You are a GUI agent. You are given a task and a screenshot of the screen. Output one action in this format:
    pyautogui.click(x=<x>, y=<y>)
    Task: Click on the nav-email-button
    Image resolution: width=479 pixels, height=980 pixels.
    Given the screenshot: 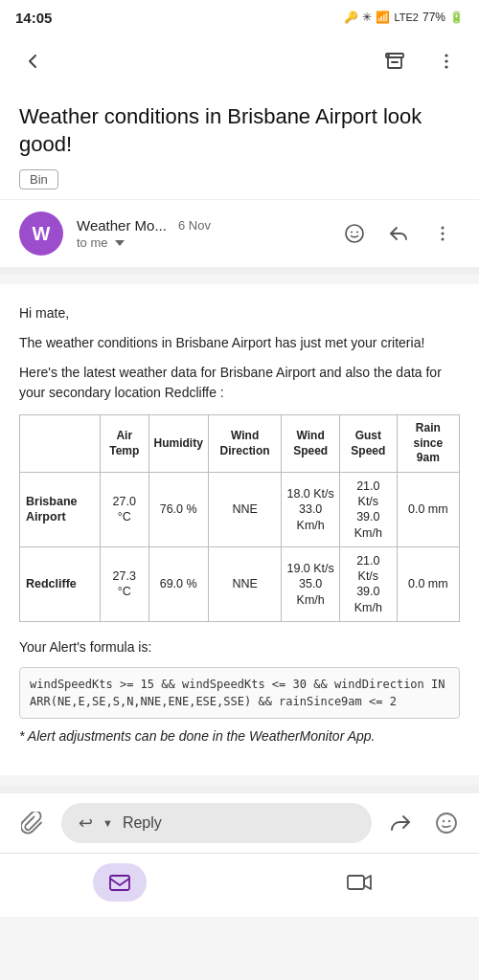 What is the action you would take?
    pyautogui.click(x=120, y=882)
    